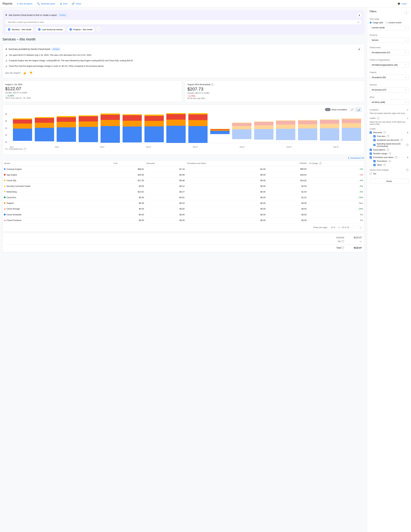 This screenshot has width=411, height=532. What do you see at coordinates (389, 102) in the screenshot?
I see `skus-select: All SKUs (408)` at bounding box center [389, 102].